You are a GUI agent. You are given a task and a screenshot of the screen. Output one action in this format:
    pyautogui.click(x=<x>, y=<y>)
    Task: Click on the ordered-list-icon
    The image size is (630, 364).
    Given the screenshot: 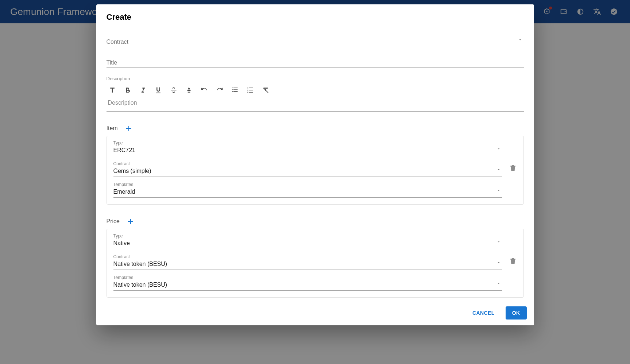 What is the action you would take?
    pyautogui.click(x=235, y=90)
    